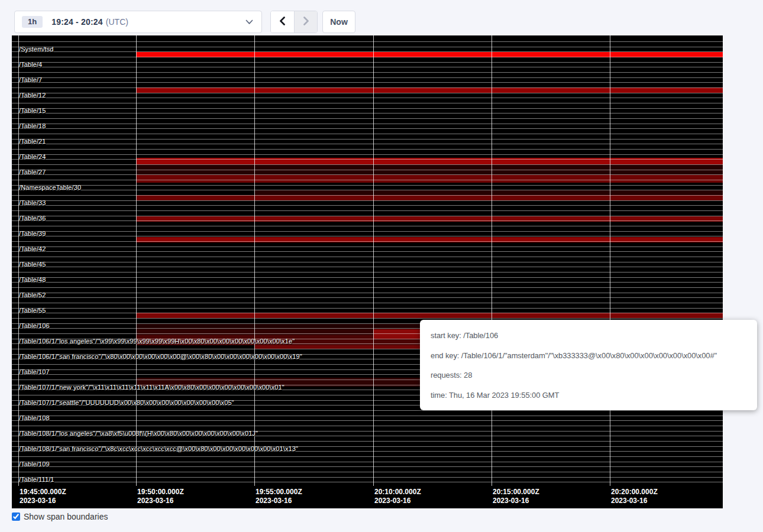  Describe the element at coordinates (161, 492) in the screenshot. I see `x-tick-time: 19:50:00.000Z` at that location.